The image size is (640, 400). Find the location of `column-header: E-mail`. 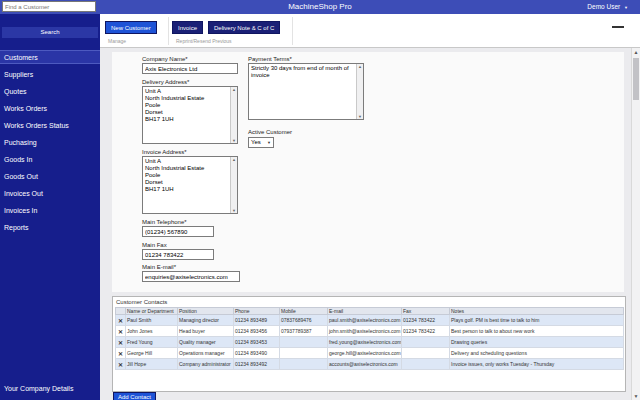

column-header: E-mail is located at coordinates (365, 312).